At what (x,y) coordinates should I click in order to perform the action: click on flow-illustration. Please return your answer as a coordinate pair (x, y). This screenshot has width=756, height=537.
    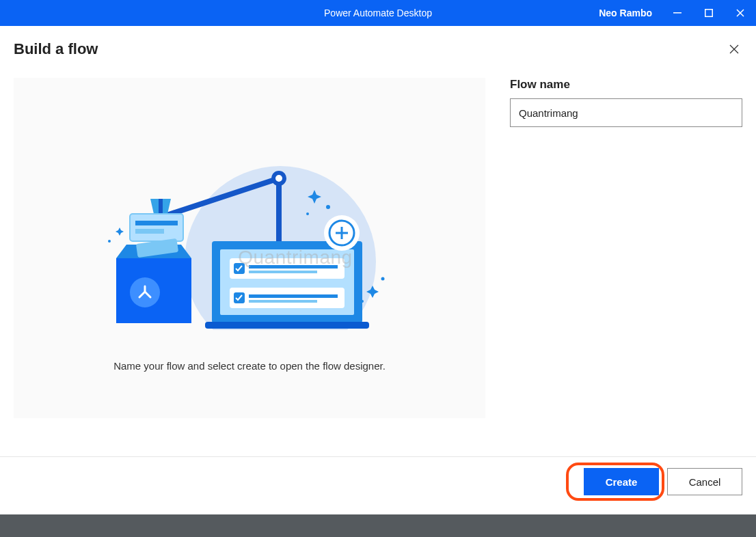
    Looking at the image, I should click on (249, 241).